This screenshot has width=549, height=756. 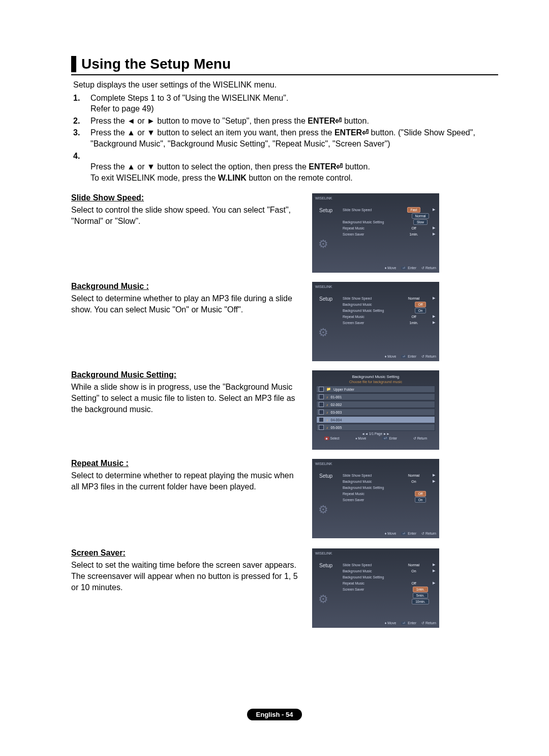 What do you see at coordinates (376, 439) in the screenshot?
I see `osd-helpbar: ■ Select ♦ Move ⏎ Enter ↺ Return` at bounding box center [376, 439].